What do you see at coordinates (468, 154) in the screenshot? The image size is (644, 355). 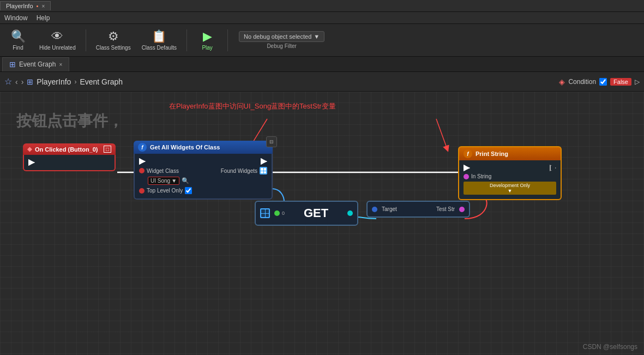 I see `print-func-icon: f` at bounding box center [468, 154].